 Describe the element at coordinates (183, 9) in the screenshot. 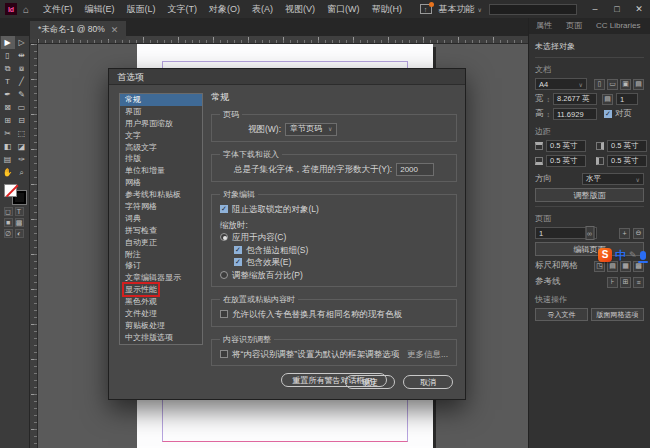

I see `menu-item: 文字(T)` at that location.